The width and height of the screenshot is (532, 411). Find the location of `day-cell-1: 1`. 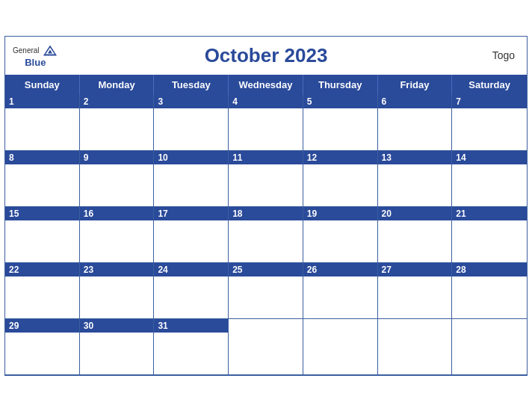

day-cell-1: 1 is located at coordinates (43, 123).